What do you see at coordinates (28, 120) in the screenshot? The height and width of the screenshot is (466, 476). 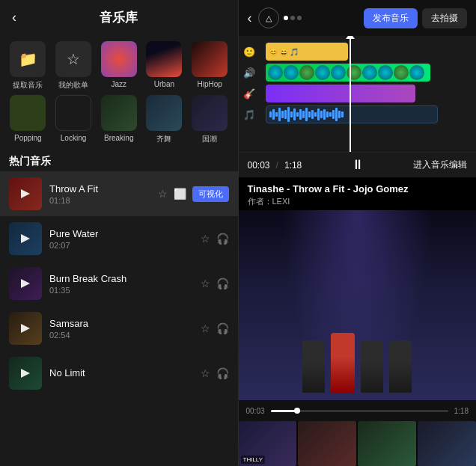 I see `category-popping: Popping` at bounding box center [28, 120].